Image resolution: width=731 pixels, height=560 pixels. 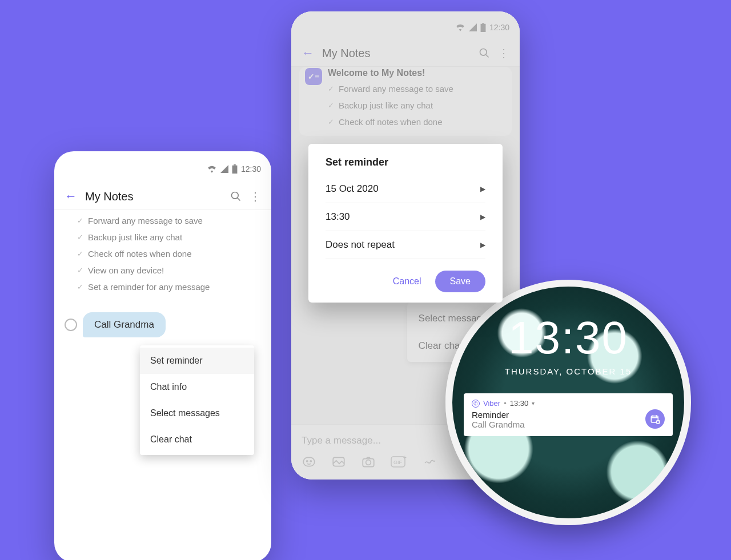 I want to click on message-input-placeholder: Type a message..., so click(x=342, y=441).